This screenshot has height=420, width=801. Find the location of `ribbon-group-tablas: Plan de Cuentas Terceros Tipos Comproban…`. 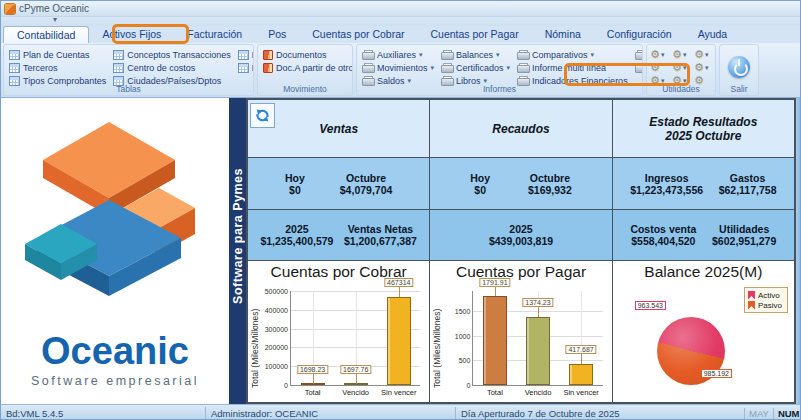

ribbon-group-tablas: Plan de Cuentas Terceros Tipos Comproban… is located at coordinates (128, 70).